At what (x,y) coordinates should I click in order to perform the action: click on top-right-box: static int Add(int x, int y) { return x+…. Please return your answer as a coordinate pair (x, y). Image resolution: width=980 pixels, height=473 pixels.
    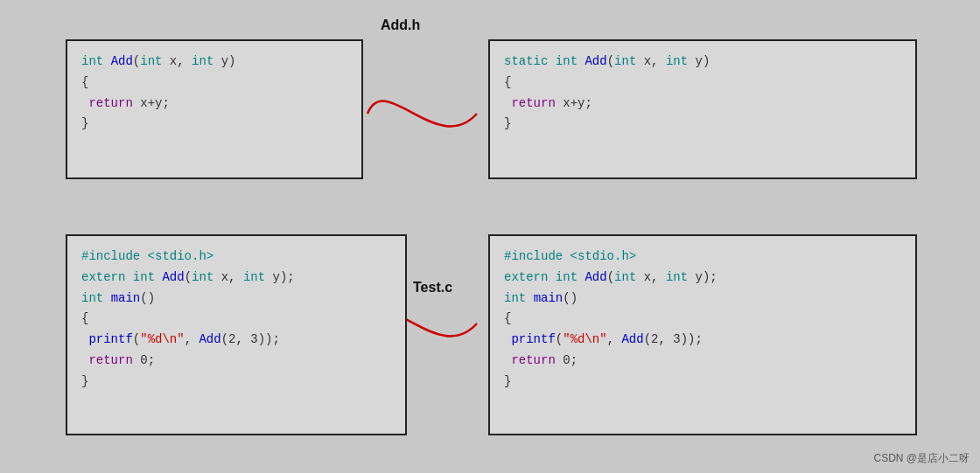
    Looking at the image, I should click on (703, 109).